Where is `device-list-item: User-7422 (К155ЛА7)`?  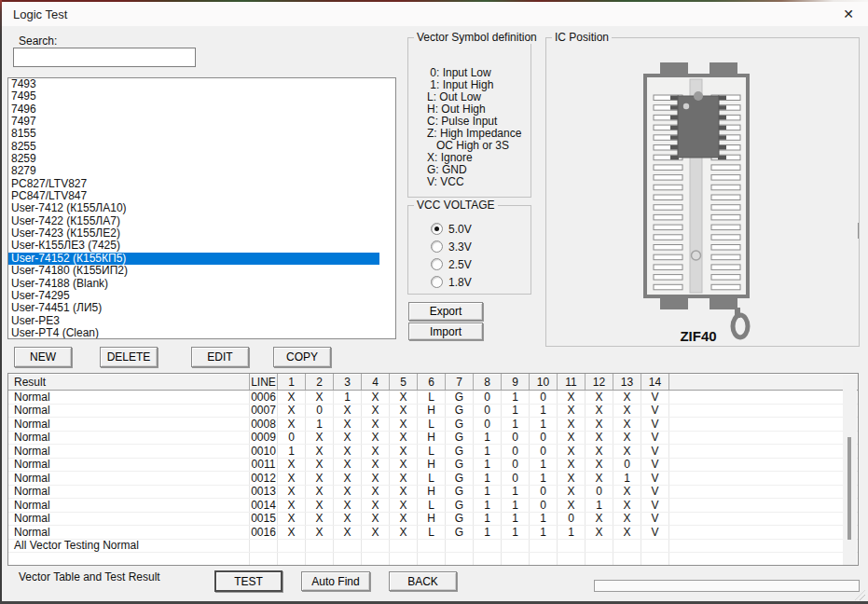 device-list-item: User-7422 (К155ЛА7) is located at coordinates (194, 222).